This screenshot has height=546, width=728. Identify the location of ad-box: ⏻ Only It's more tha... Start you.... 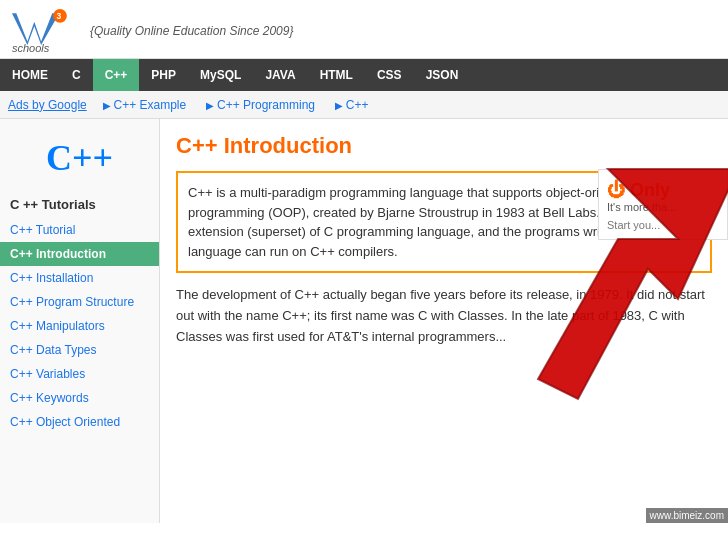
(663, 204).